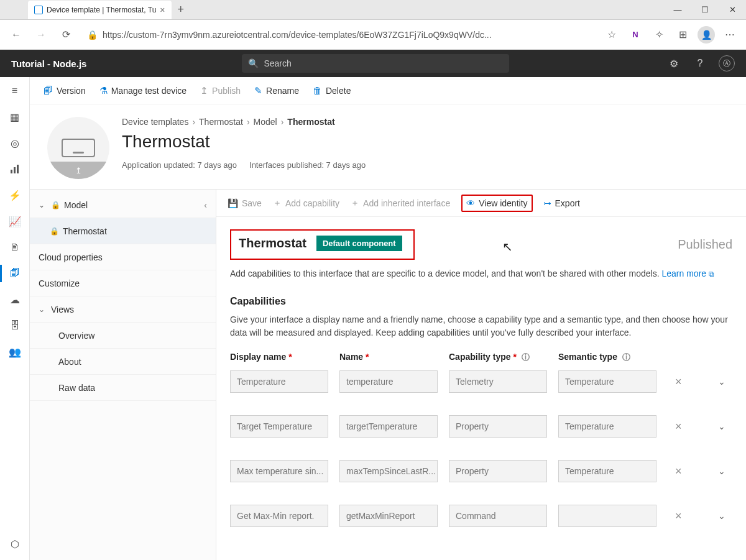  I want to click on rename-button: ✎ Rename, so click(277, 91).